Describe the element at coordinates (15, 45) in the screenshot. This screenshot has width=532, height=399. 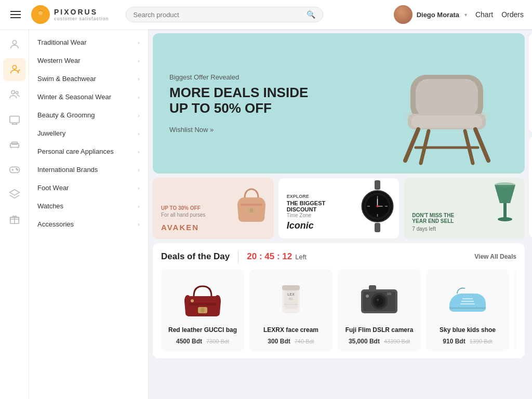
I see `sidebar-icon-person` at that location.